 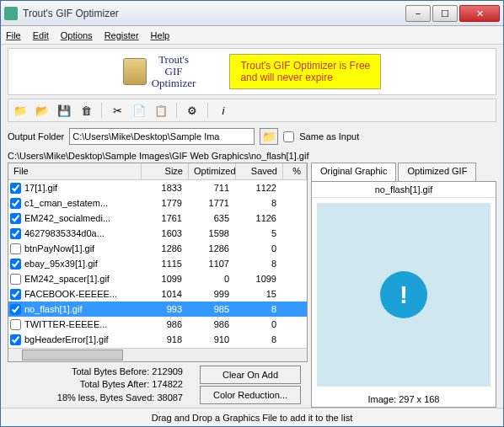 I want to click on banner: Trout's GIF Optimizer Trout's GIF Optimi…, so click(x=252, y=72).